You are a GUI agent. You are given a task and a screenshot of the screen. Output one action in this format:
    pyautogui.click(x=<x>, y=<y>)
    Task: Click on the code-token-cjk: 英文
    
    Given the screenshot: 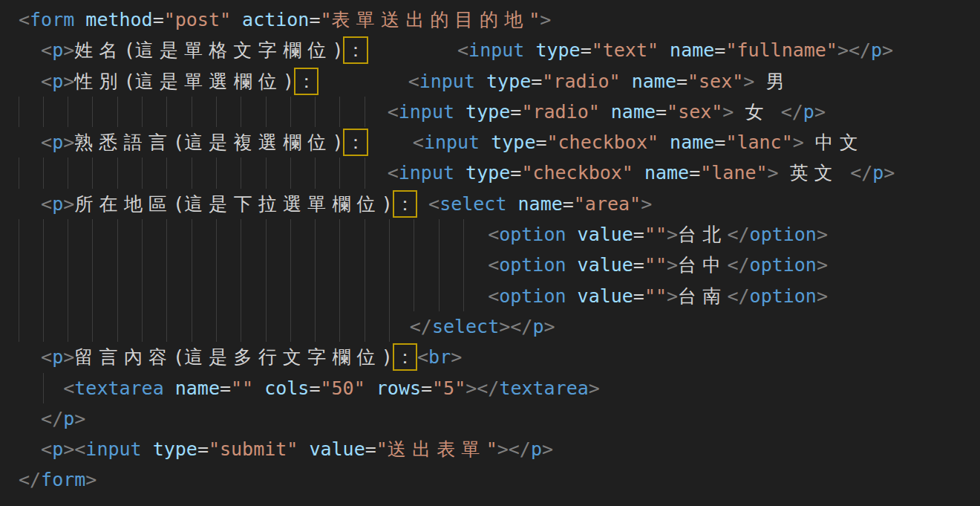 What is the action you would take?
    pyautogui.click(x=814, y=172)
    